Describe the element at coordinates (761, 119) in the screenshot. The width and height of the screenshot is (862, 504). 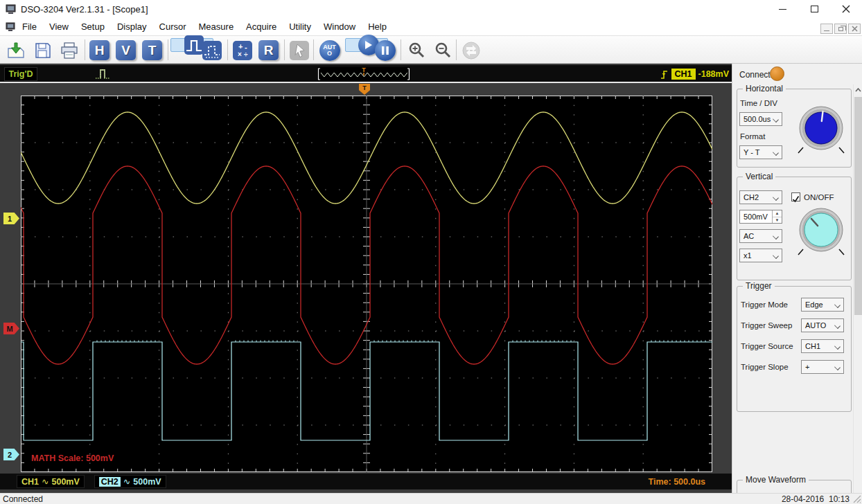
I see `time-div-select: 500.0us` at that location.